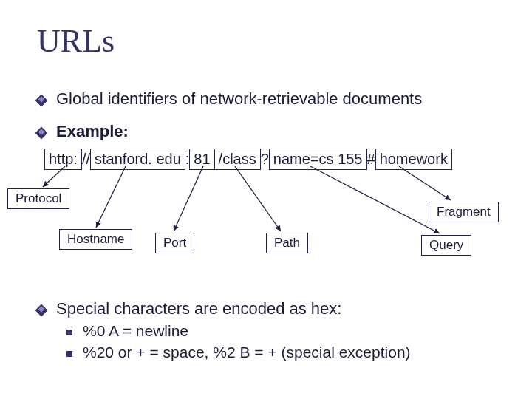  I want to click on bullet-example: Example:, so click(270, 132).